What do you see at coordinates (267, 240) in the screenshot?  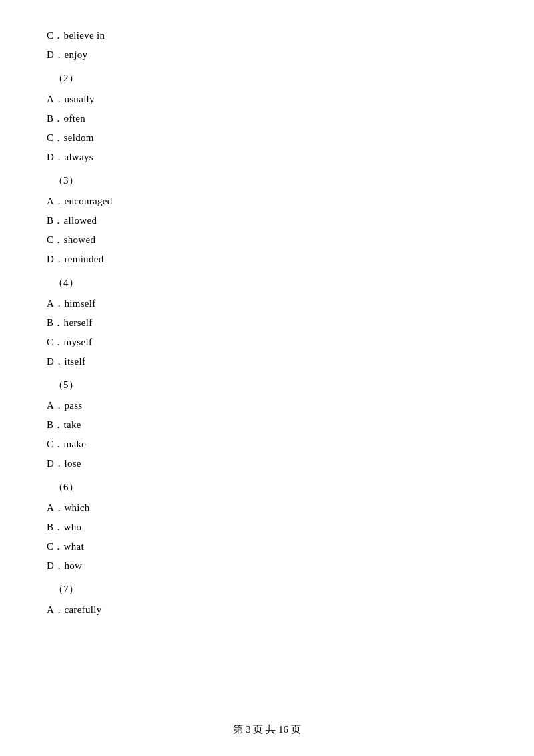 I see `item-3-c: C．showed` at bounding box center [267, 240].